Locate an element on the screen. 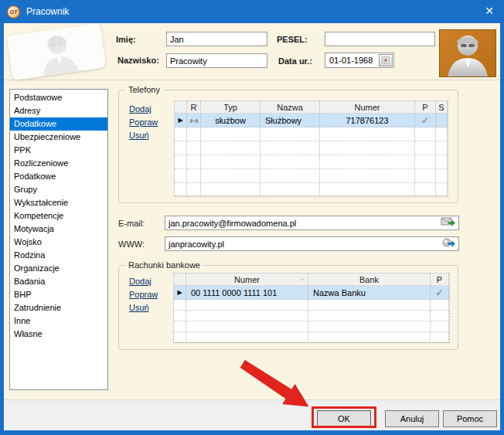  sidebar-item-adresy: Adresy is located at coordinates (59, 111).